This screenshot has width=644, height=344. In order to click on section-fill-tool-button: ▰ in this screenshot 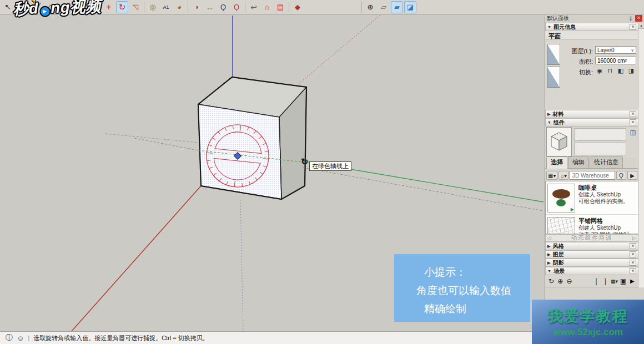, I will do `click(397, 7)`.